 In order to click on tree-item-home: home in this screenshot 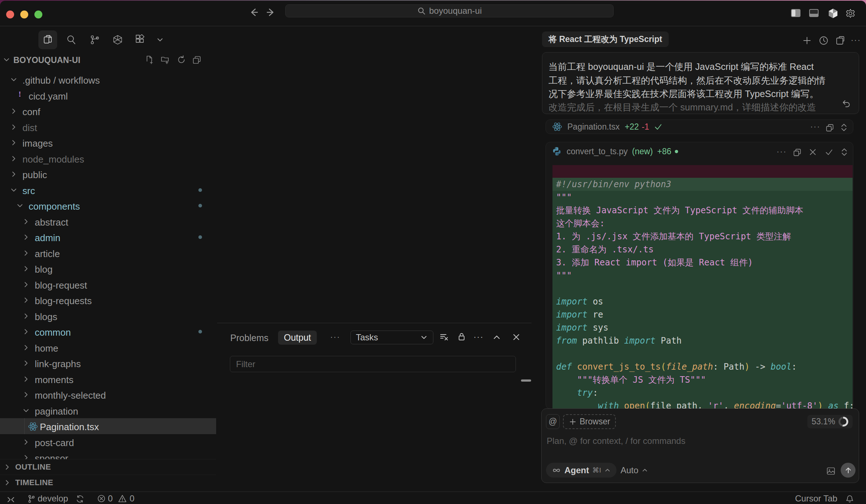, I will do `click(108, 348)`.